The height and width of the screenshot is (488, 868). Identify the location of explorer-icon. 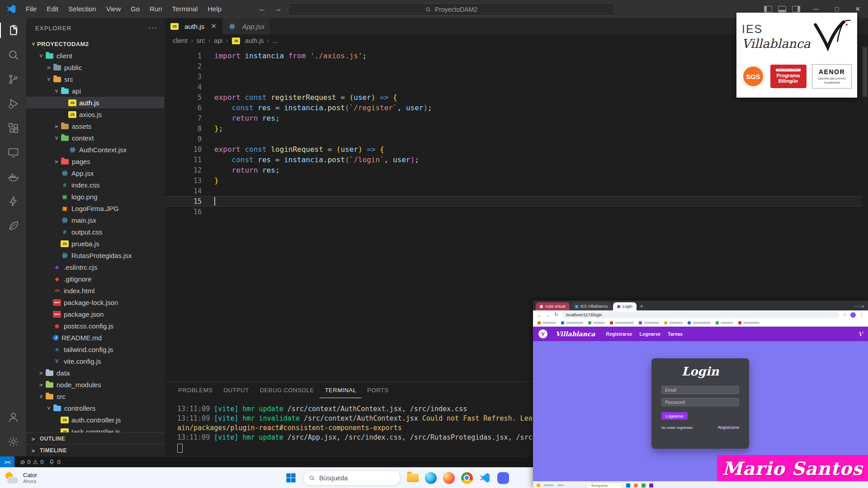
(13, 30).